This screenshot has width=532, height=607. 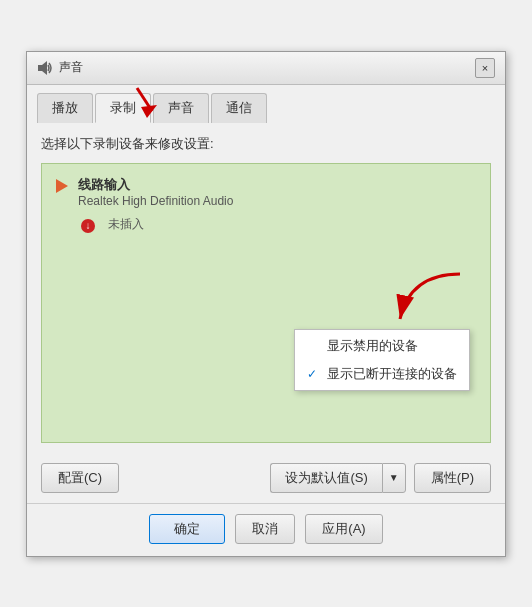 What do you see at coordinates (45, 68) in the screenshot?
I see `speaker-icon` at bounding box center [45, 68].